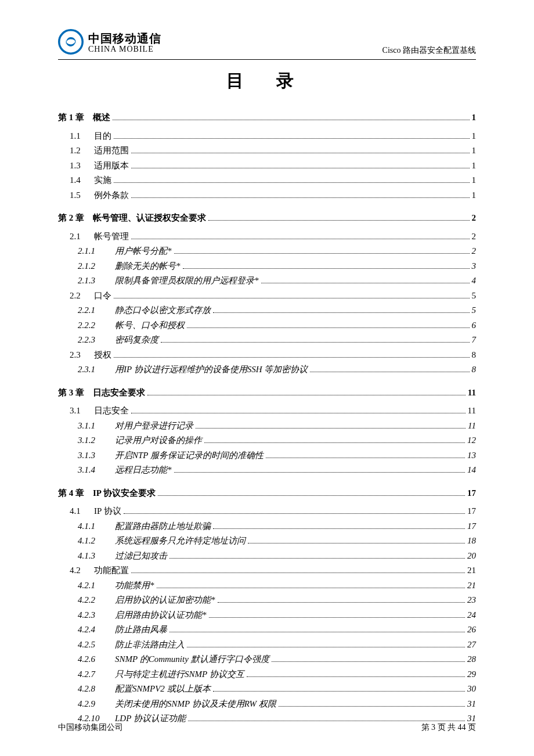 This screenshot has height=756, width=534. I want to click on toc-entry-page: 27, so click(471, 645).